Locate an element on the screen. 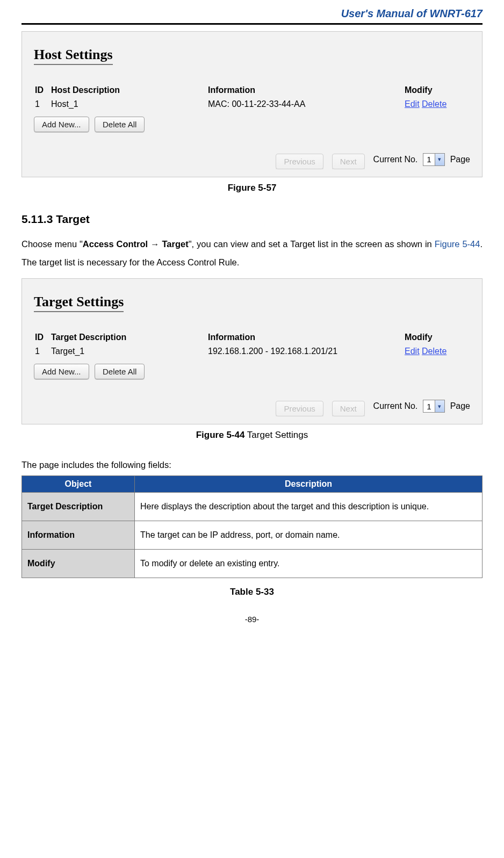  fields-row: Modify To modify or delete an existing e… is located at coordinates (253, 563).